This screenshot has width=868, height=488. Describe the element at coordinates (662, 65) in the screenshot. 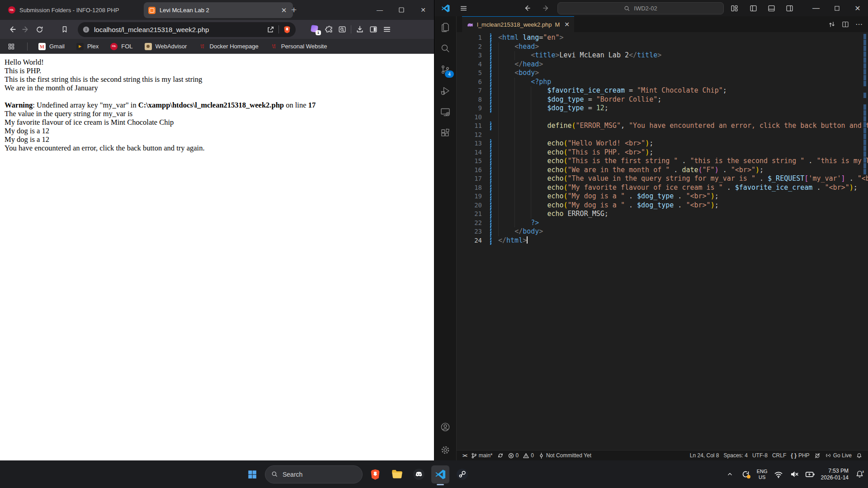

I see `code-line-4: 4 </head>` at that location.